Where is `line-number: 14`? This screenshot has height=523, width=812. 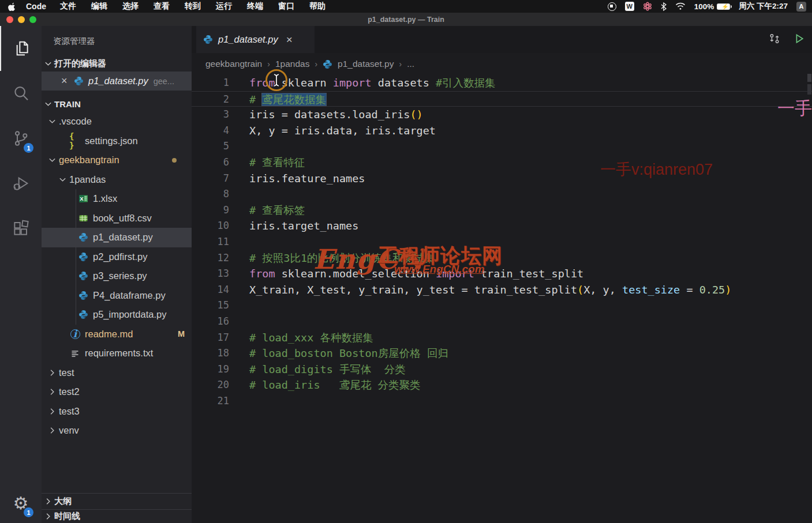
line-number: 14 is located at coordinates (210, 290).